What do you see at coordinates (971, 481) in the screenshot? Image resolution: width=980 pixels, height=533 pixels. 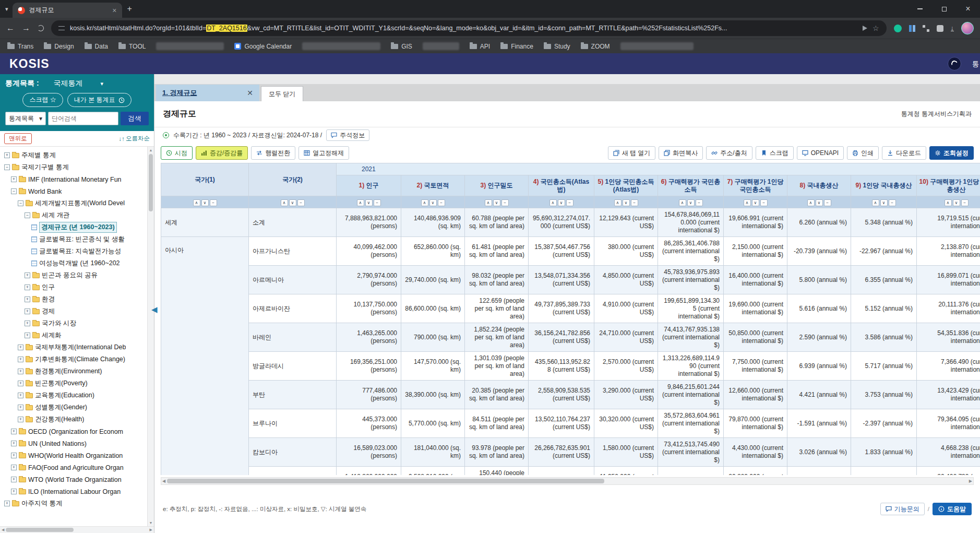 I see `scroll-right-icon: ▶` at bounding box center [971, 481].